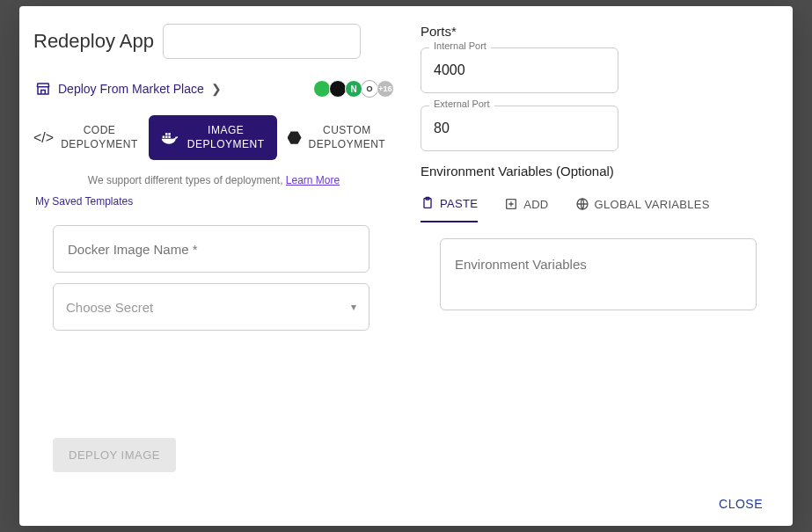  What do you see at coordinates (86, 137) in the screenshot?
I see `code-deployment-option: </> CODE DEPLOYMENT` at bounding box center [86, 137].